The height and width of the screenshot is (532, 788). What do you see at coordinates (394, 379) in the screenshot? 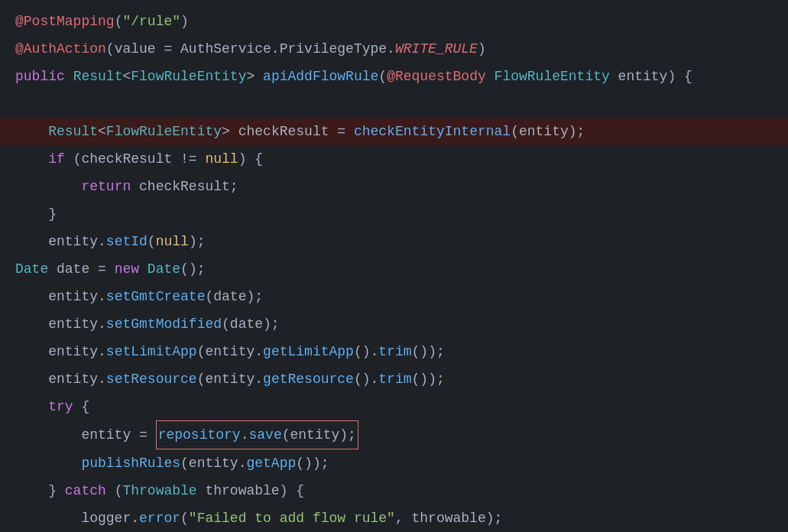
I see `code-line: entity.setResource(entity.getResource().…` at bounding box center [394, 379].